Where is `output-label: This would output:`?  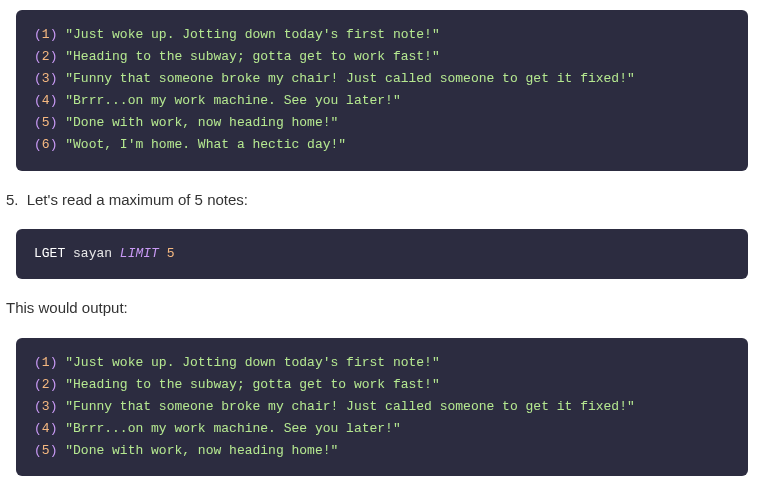 output-label: This would output: is located at coordinates (382, 308).